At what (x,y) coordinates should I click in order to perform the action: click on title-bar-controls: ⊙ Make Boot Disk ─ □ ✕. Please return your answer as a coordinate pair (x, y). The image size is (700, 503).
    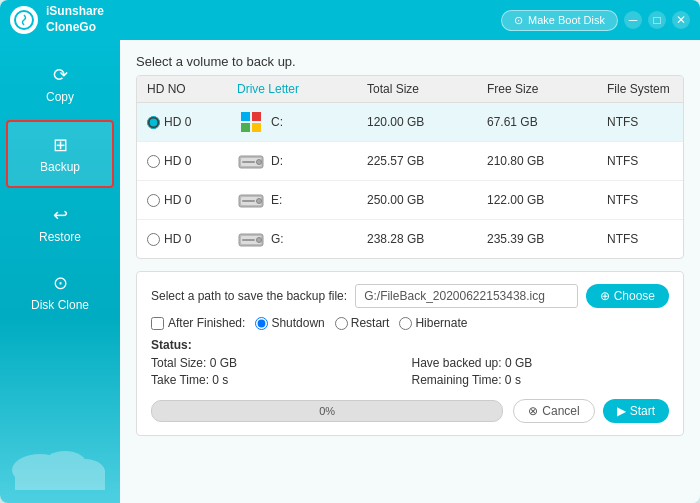
    Looking at the image, I should click on (596, 20).